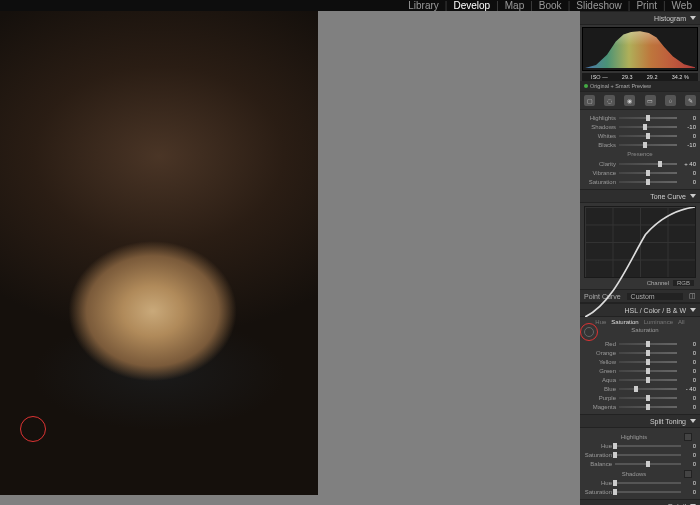  I want to click on tone-curve-title: Tone Curve, so click(668, 196).